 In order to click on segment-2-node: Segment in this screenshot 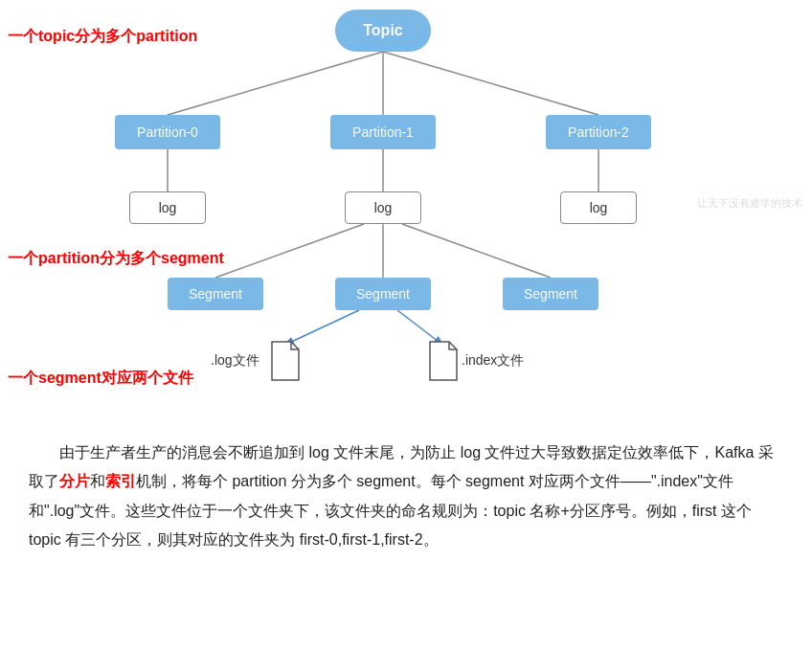, I will do `click(551, 294)`.